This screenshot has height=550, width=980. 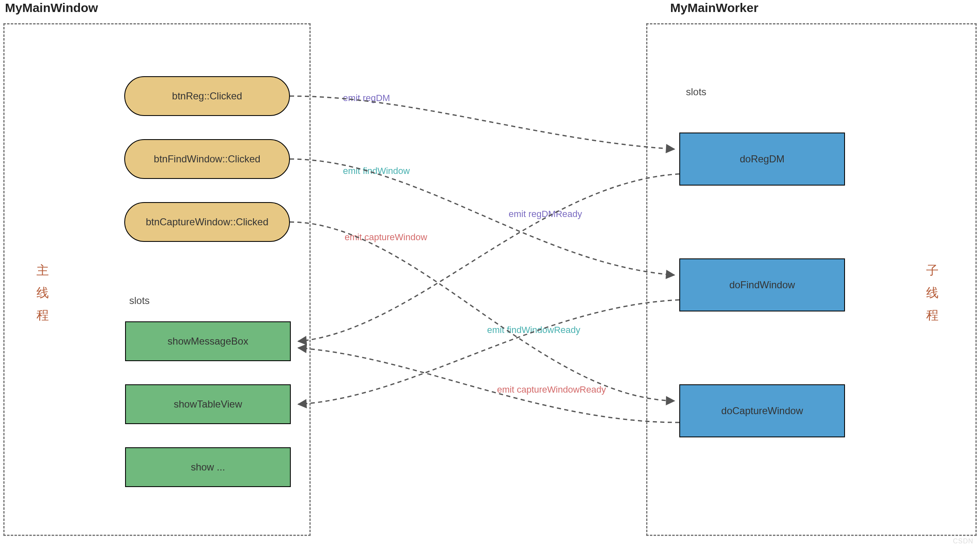 What do you see at coordinates (489, 385) in the screenshot?
I see `conn-docapturewindow-to-showmessagebox` at bounding box center [489, 385].